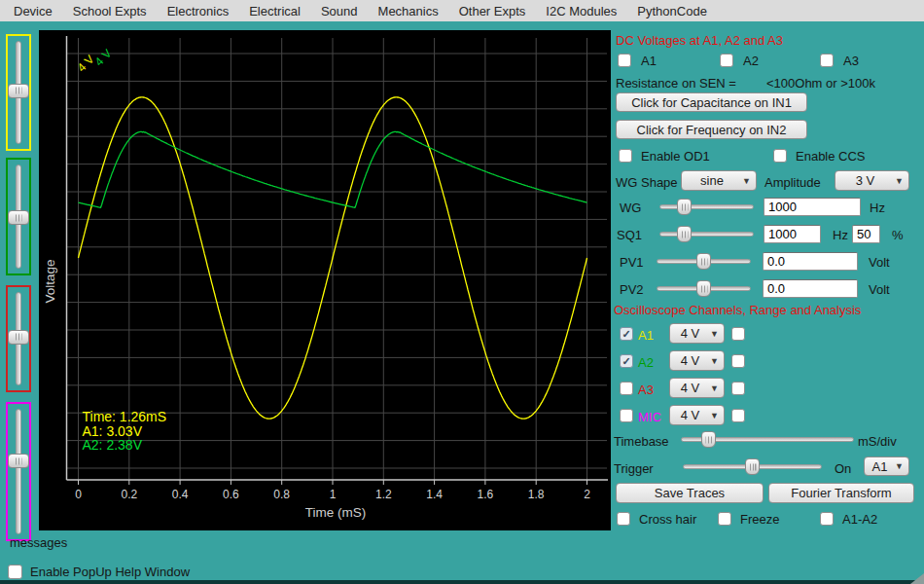 This screenshot has width=924, height=584. What do you see at coordinates (696, 333) in the screenshot?
I see `channel-a1-range-dropdown: 4 V▼` at bounding box center [696, 333].